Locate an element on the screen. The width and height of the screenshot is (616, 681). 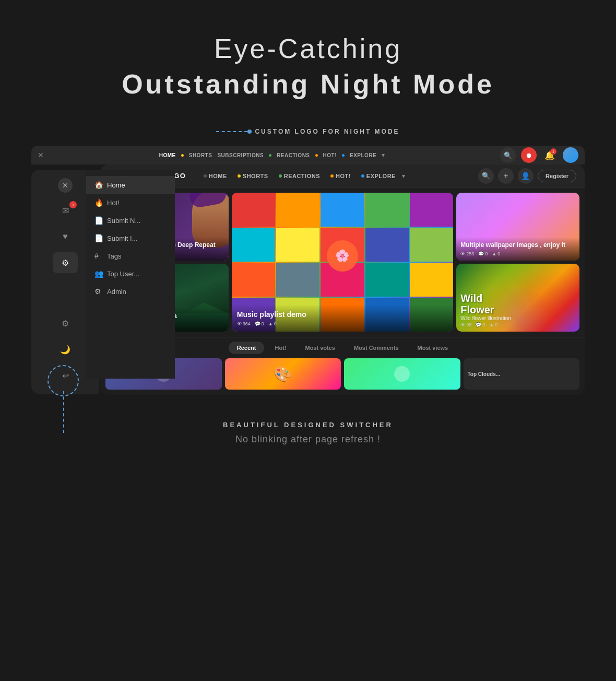
old-nav-reactions: REACTIONS is located at coordinates (293, 156).